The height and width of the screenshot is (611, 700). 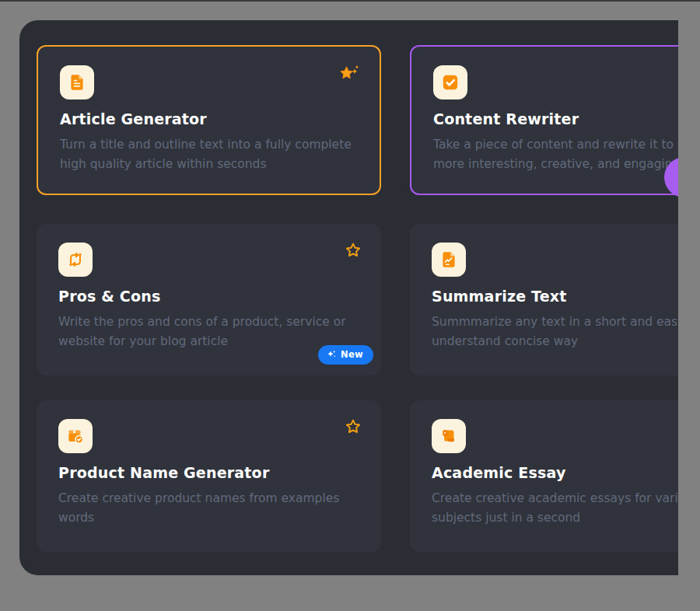 I want to click on card-description: Summmarize any text in a short and easy …, so click(x=566, y=331).